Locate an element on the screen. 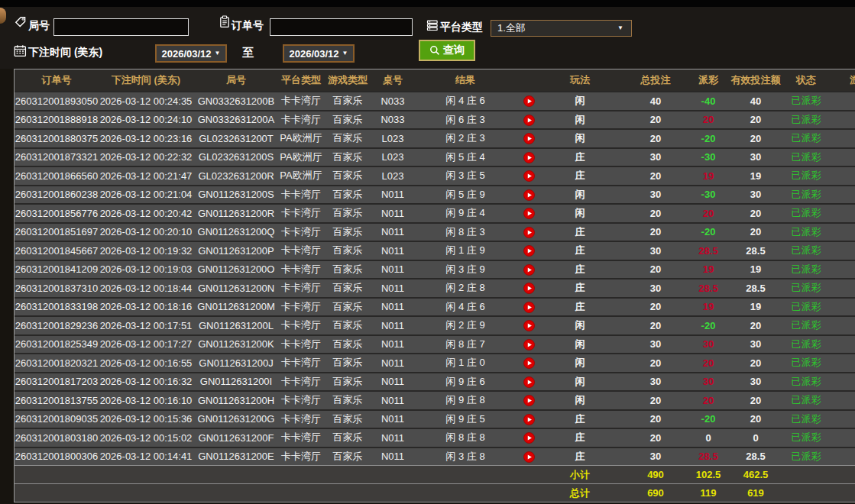  grand-total-payout: 119 is located at coordinates (708, 493).